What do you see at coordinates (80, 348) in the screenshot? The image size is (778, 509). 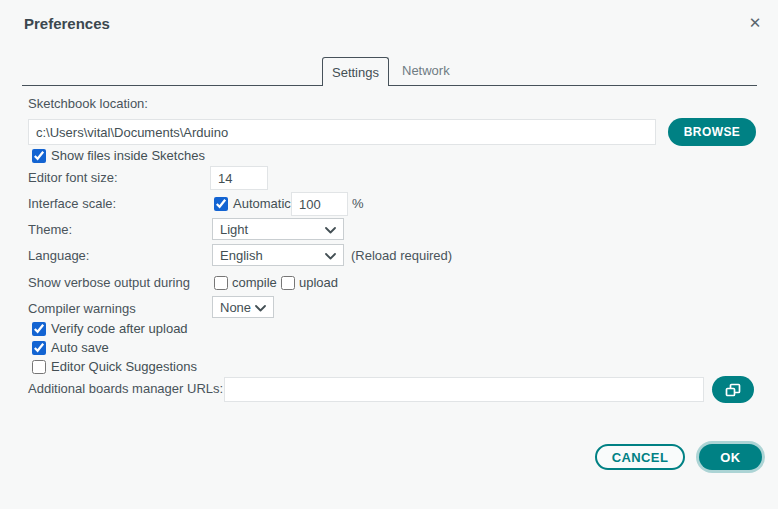 I see `auto-save-label: Auto save` at bounding box center [80, 348].